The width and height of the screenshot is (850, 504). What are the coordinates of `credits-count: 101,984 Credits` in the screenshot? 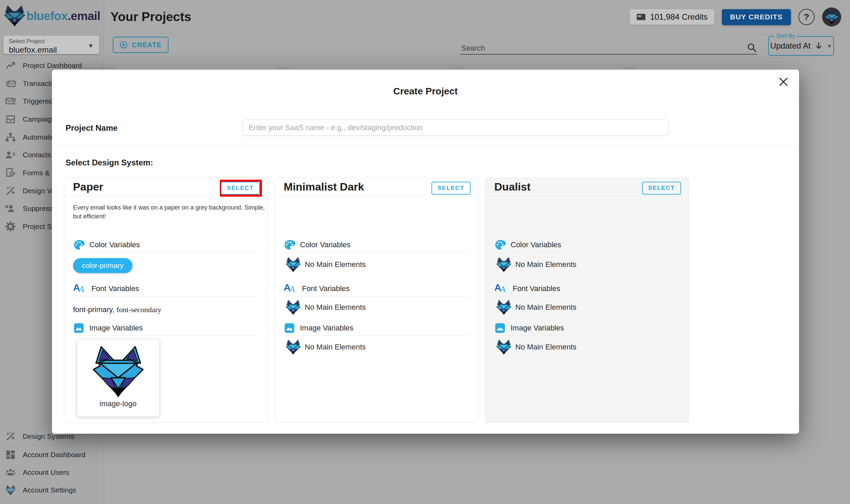 It's located at (679, 17).